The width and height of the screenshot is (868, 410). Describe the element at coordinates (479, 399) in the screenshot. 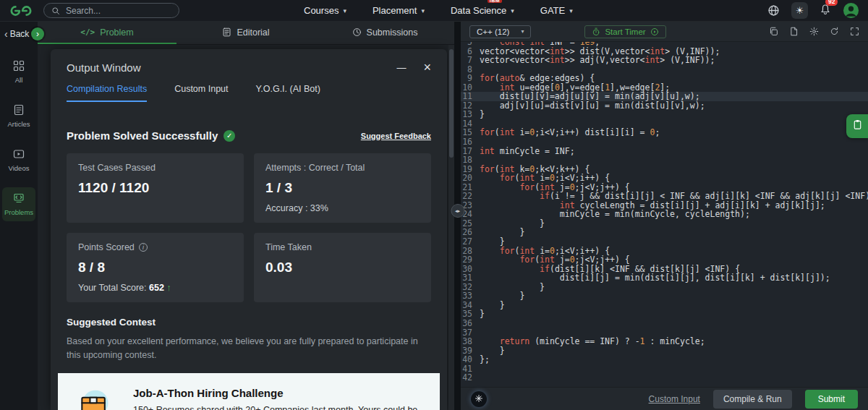

I see `ai-assistant-button` at that location.